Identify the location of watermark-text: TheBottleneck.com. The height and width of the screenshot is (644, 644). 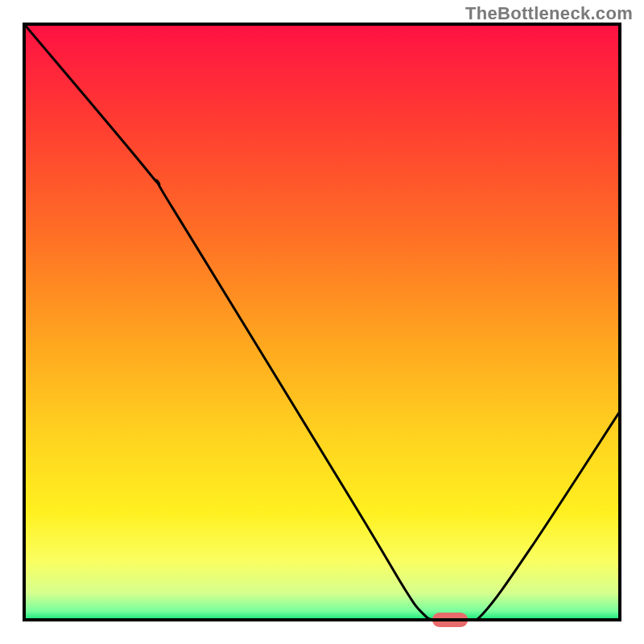
(549, 14).